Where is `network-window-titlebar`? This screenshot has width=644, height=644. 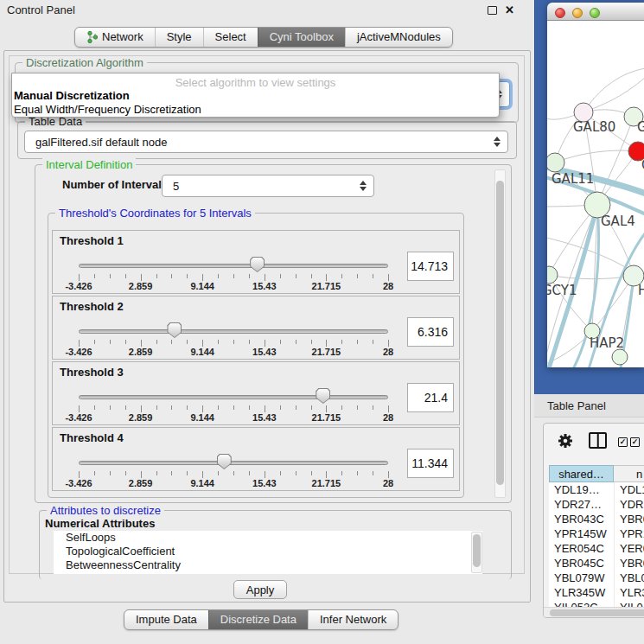 network-window-titlebar is located at coordinates (596, 12).